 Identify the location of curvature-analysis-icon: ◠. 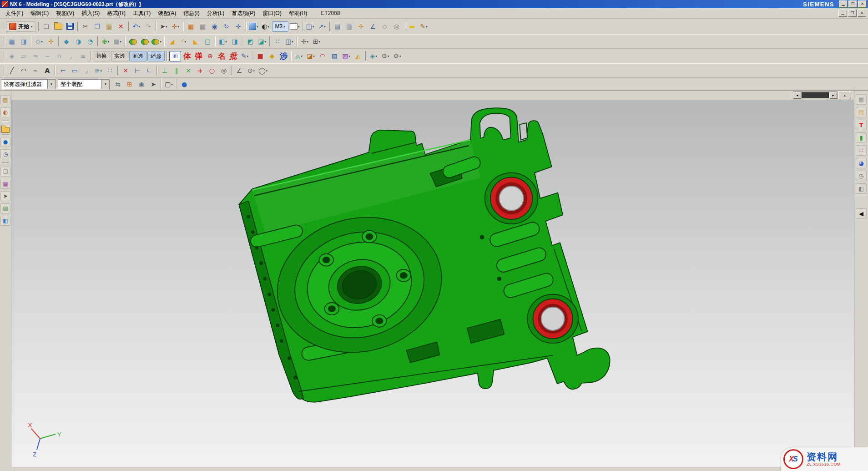
(323, 56).